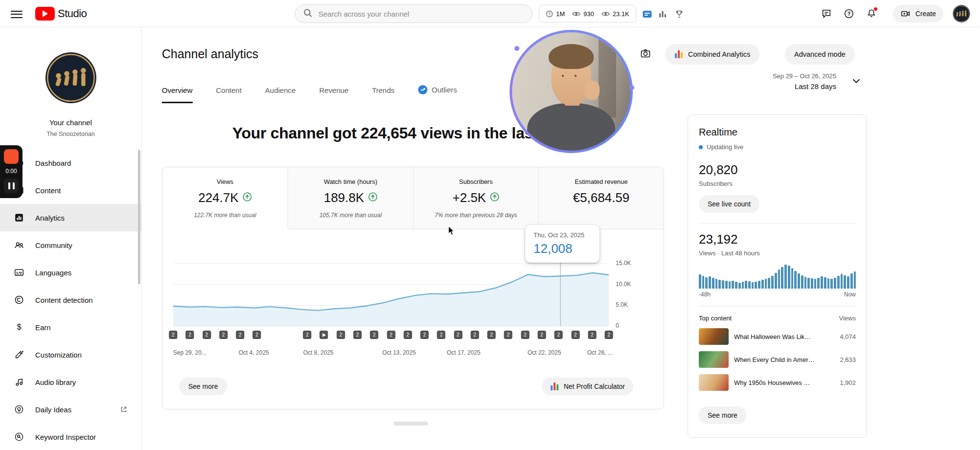 This screenshot has width=980, height=450. Describe the element at coordinates (70, 382) in the screenshot. I see `sidebar-item-audio-library: Audio library` at that location.